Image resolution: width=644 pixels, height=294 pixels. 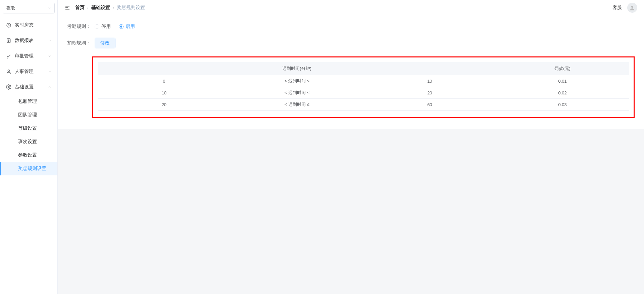 I want to click on sub-item-label: 团队管理, so click(x=28, y=115).